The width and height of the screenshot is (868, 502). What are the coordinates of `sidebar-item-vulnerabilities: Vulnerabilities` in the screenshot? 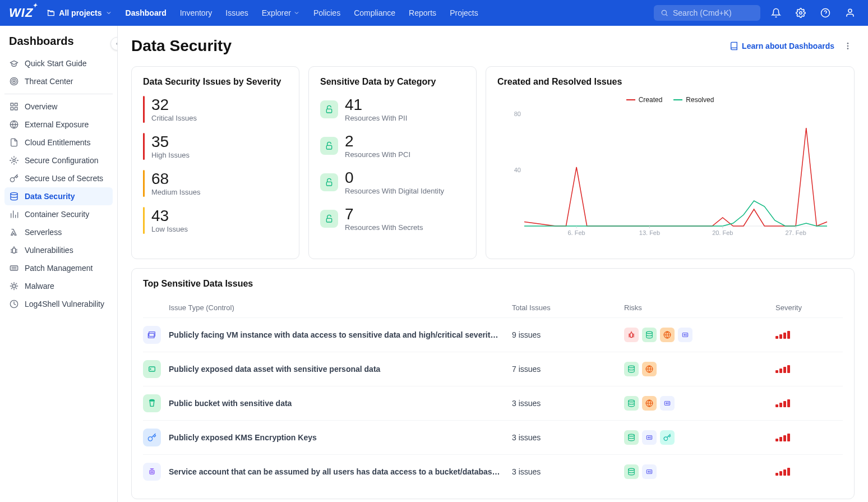 It's located at (58, 250).